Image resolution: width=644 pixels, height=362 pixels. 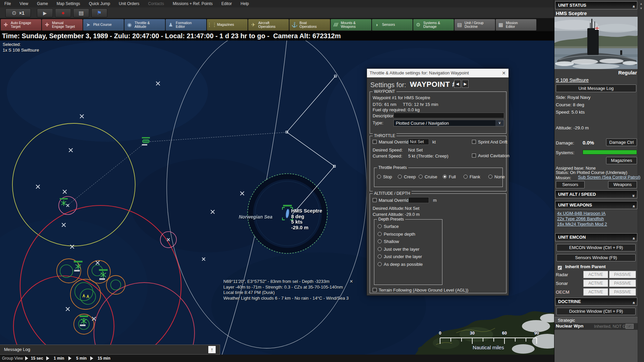 I want to click on plot-course-button: ➤Plot Course, so click(x=103, y=25).